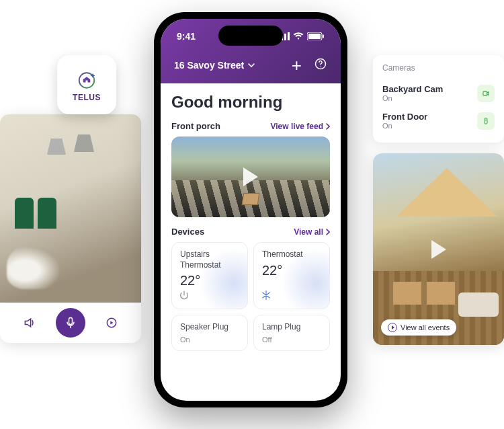  I want to click on cameras-title: Cameras, so click(438, 68).